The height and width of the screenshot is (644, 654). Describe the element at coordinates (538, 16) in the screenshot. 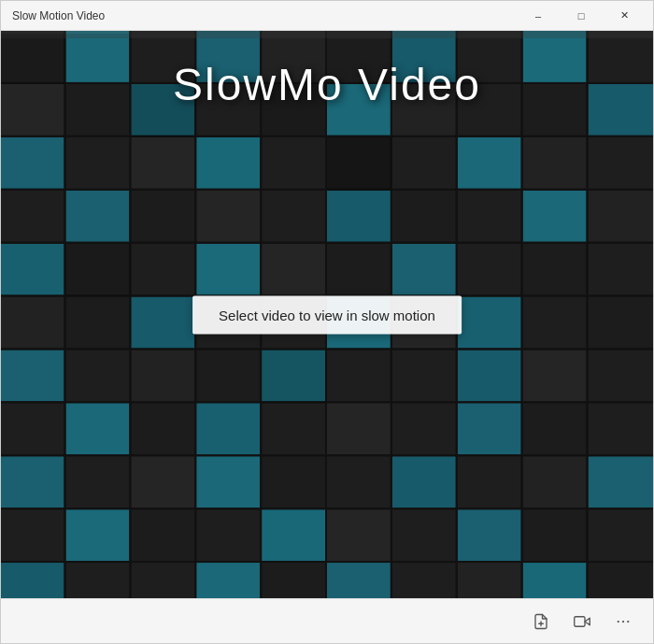

I see `minimize-button: –` at that location.